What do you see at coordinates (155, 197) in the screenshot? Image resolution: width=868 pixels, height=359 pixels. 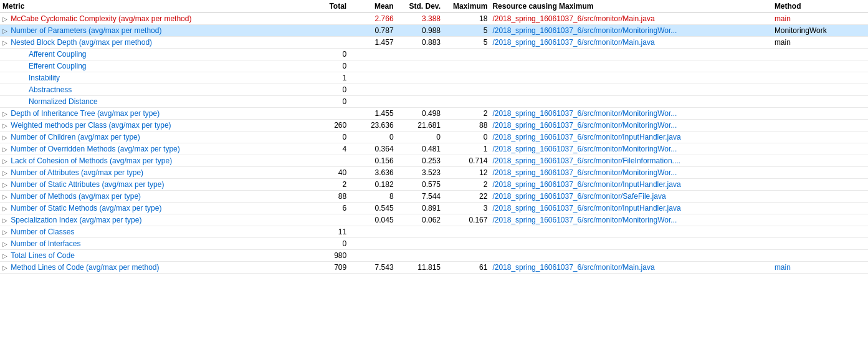 I see `cell-metric: ▷ Number of Methods (avg/max per type)` at bounding box center [155, 197].